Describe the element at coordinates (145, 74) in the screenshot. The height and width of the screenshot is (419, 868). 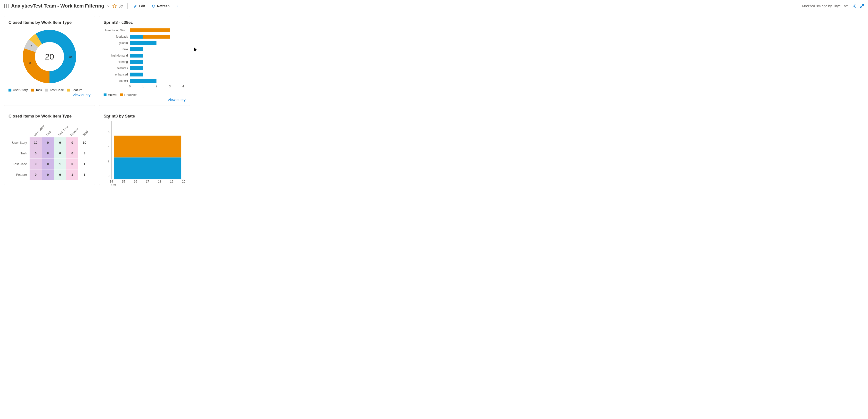
I see `hbar-row: enhanced` at that location.